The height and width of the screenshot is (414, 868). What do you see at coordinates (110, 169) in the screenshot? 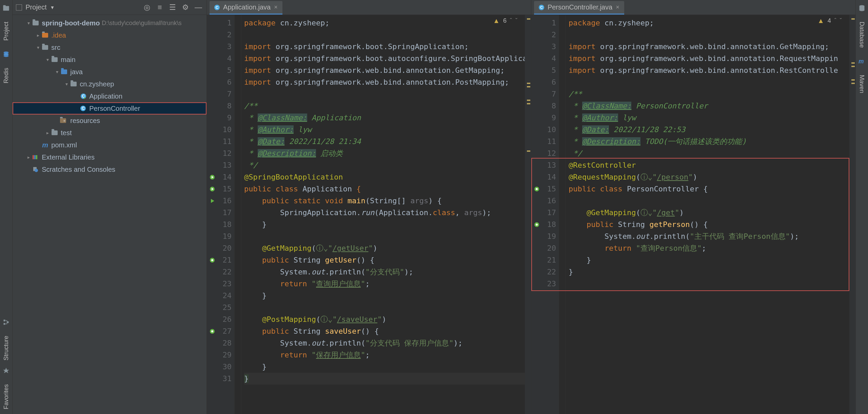
I see `tree-item-scratches-and-consoles: Scratches and Consoles` at bounding box center [110, 169].